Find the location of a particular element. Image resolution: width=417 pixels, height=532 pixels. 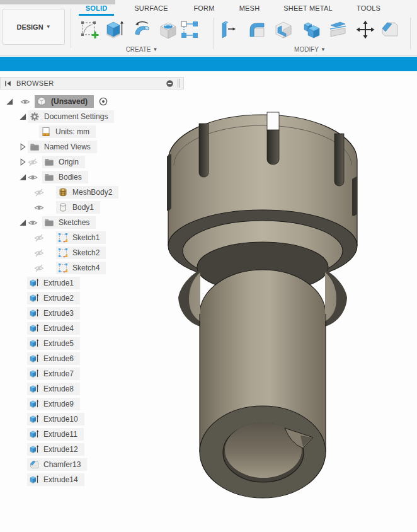

split-body-button is located at coordinates (338, 30).